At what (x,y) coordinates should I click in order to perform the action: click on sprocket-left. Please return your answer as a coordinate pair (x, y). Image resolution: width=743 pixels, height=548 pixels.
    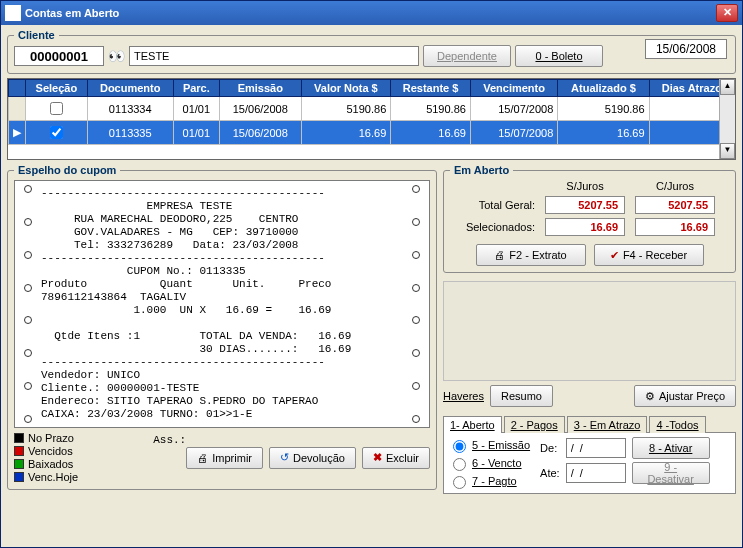
    Looking at the image, I should click on (28, 304).